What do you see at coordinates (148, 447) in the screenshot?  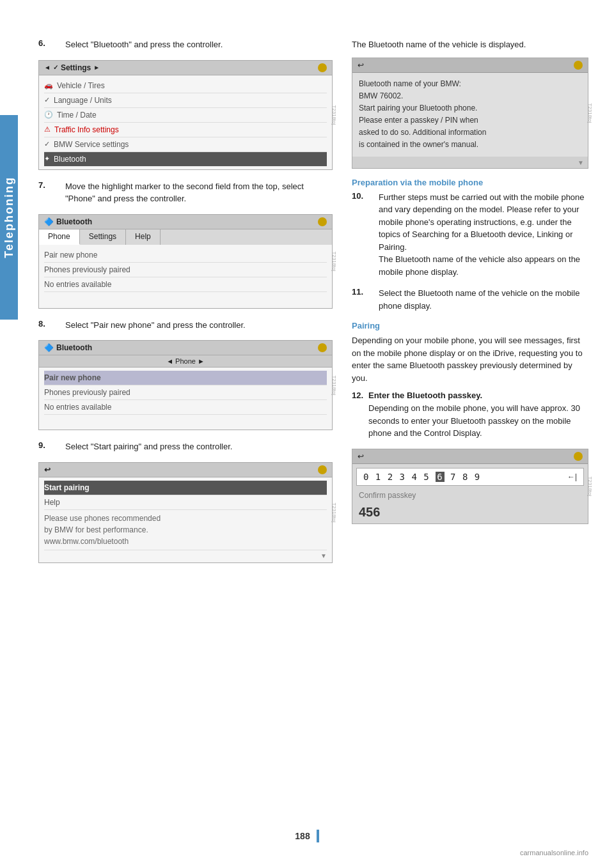 I see `step-9-text: Select "Start pairing" and press the con…` at bounding box center [148, 447].